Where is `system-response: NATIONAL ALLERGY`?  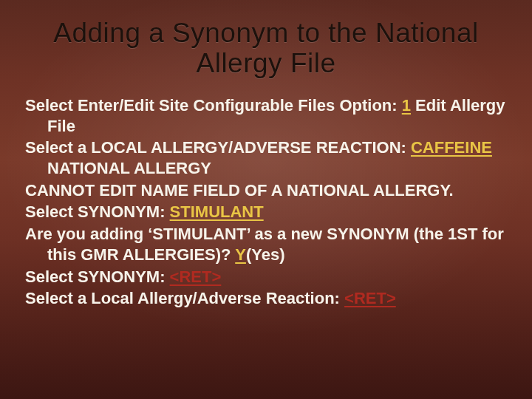 system-response: NATIONAL ALLERGY is located at coordinates (129, 168).